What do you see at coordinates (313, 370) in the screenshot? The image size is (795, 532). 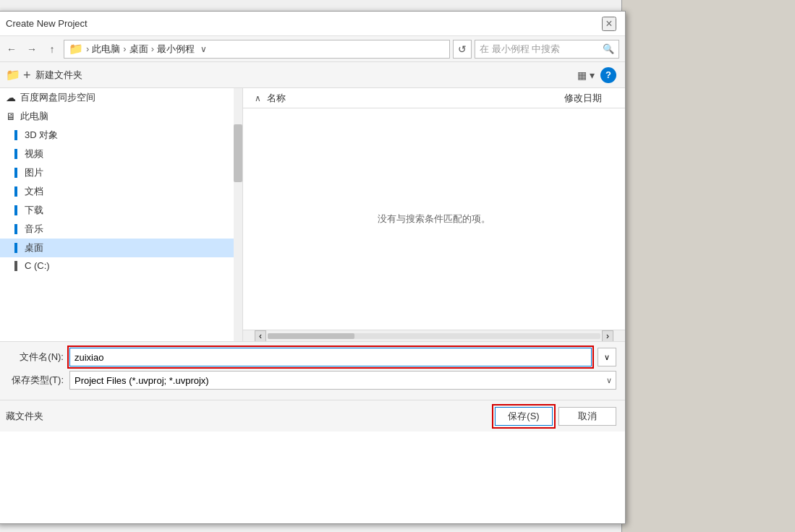 I see `bottom-form: 文件名(N): ∨ 保存类型(T): Project Files (*.uvpr…` at bounding box center [313, 370].